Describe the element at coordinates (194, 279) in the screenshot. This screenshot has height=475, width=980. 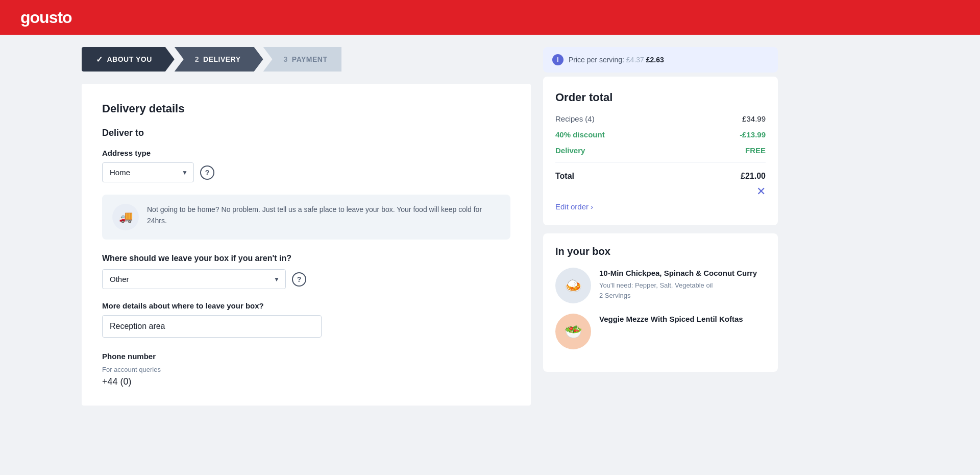
I see `where-select: Other Front door Back door With neighbou…` at that location.